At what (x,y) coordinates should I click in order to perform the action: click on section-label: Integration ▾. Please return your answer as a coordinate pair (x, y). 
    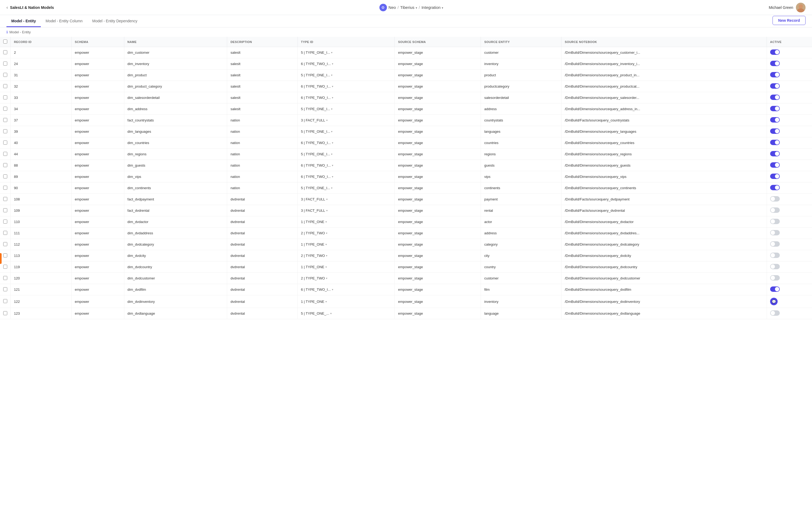
    Looking at the image, I should click on (432, 7).